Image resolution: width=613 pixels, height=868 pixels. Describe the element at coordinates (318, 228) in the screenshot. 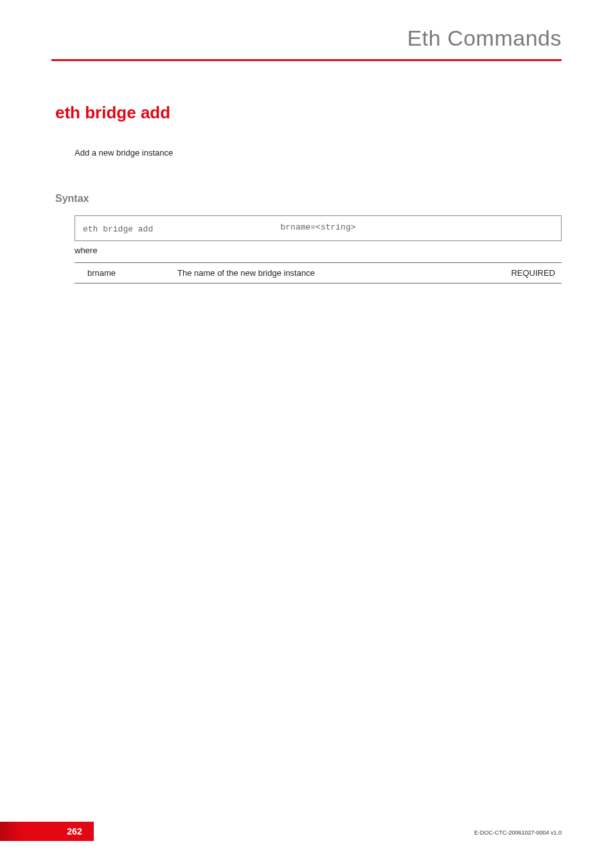

I see `syntax-box: eth bridge add brname=<string>` at that location.